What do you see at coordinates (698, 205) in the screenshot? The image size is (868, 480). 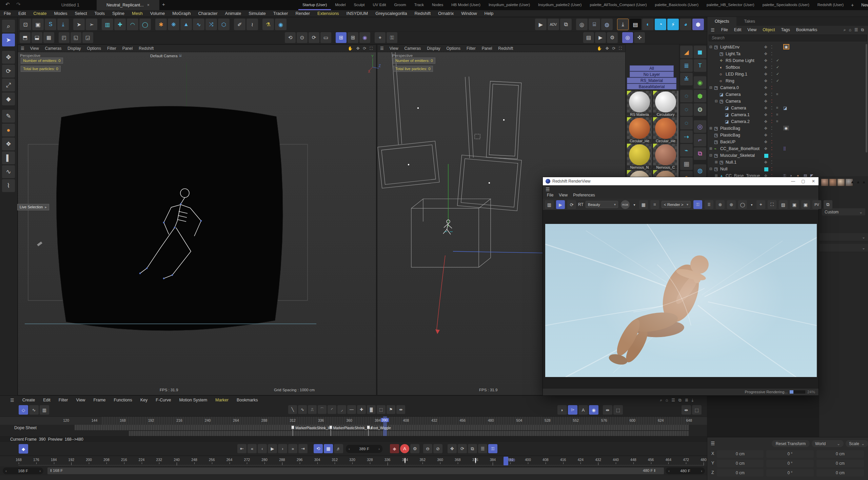 I see `rv-lock-button: ⚿` at bounding box center [698, 205].